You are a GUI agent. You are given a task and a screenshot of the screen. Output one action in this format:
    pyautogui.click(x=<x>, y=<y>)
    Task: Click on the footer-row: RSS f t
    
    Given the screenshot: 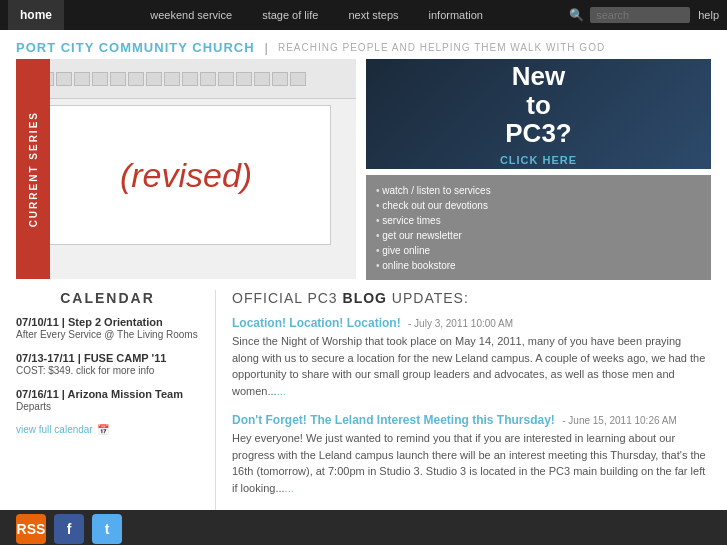 What is the action you would take?
    pyautogui.click(x=364, y=528)
    